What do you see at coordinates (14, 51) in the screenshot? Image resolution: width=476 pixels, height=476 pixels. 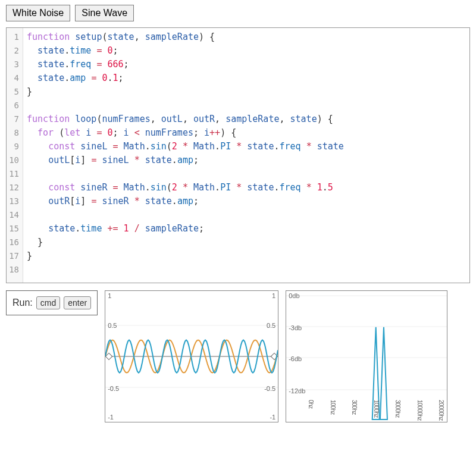 I see `line-number: 2` at bounding box center [14, 51].